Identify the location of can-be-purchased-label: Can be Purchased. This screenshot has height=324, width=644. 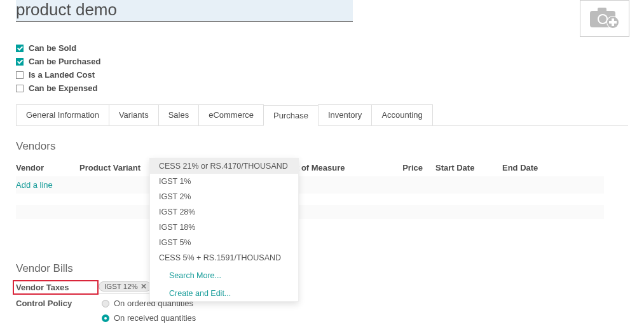
(65, 61).